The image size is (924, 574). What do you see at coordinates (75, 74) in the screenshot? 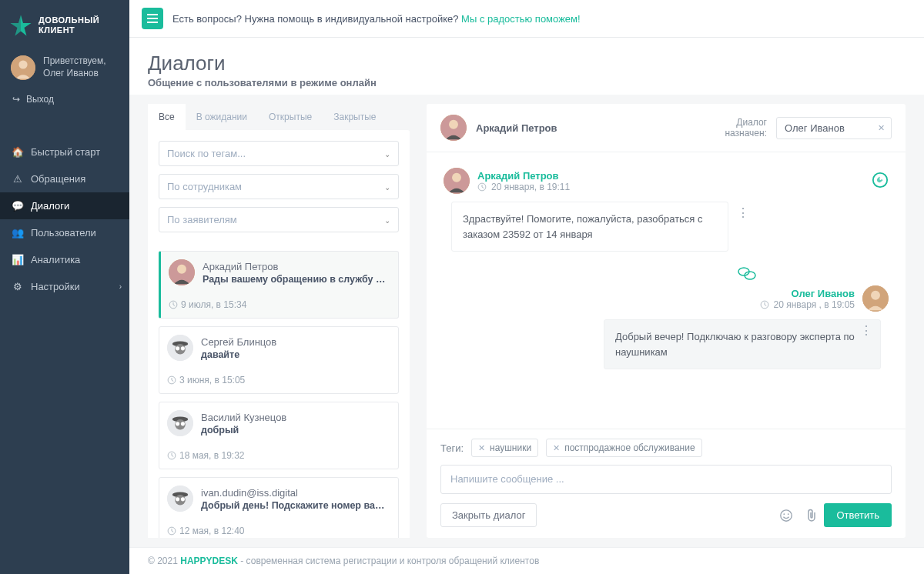
I see `username: Олег Иванов` at bounding box center [75, 74].